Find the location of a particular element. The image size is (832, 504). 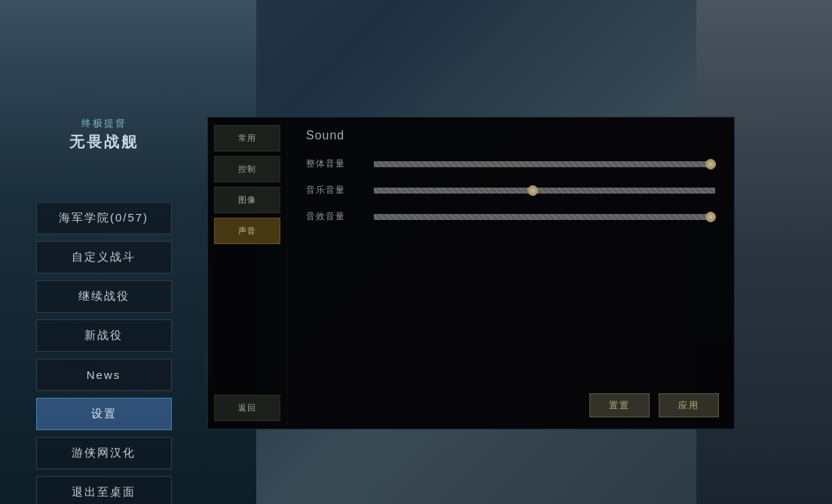

nav-news: News is located at coordinates (104, 375).